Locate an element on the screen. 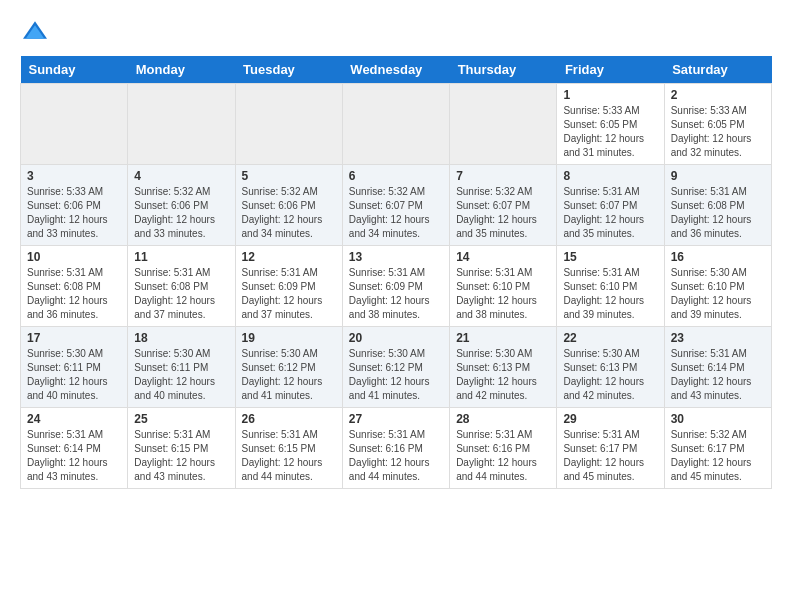  calendar-cell: 9Sunrise: 5:31 AM Sunset: 6:08 PM Daylig… is located at coordinates (718, 206).